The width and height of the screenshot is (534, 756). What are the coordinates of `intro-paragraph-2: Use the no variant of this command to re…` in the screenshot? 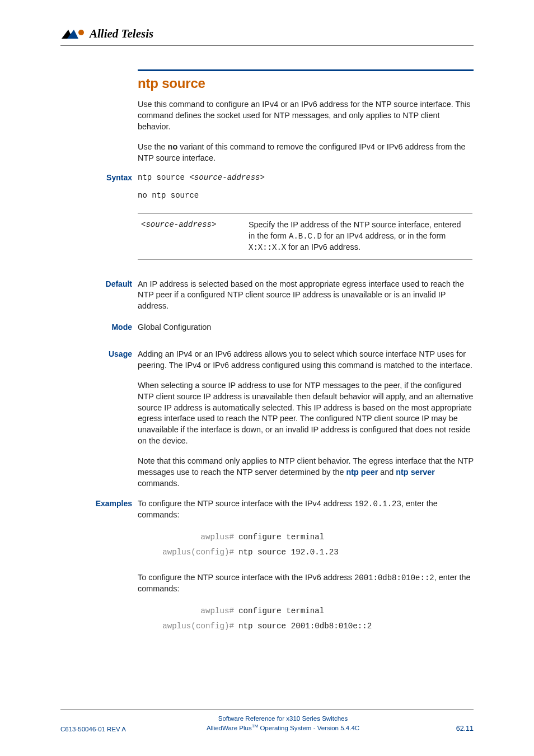 It's located at (306, 153).